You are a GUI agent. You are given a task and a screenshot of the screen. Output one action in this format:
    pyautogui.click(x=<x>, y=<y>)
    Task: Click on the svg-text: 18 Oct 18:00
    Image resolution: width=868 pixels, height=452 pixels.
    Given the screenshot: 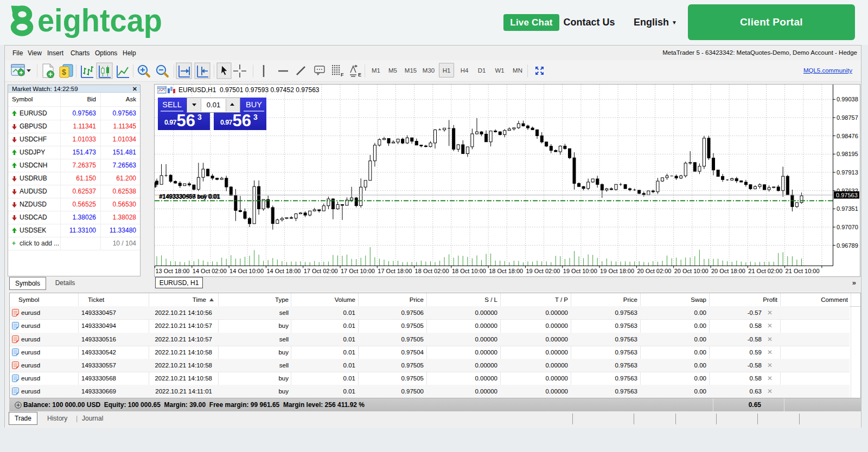 What is the action you would take?
    pyautogui.click(x=506, y=271)
    